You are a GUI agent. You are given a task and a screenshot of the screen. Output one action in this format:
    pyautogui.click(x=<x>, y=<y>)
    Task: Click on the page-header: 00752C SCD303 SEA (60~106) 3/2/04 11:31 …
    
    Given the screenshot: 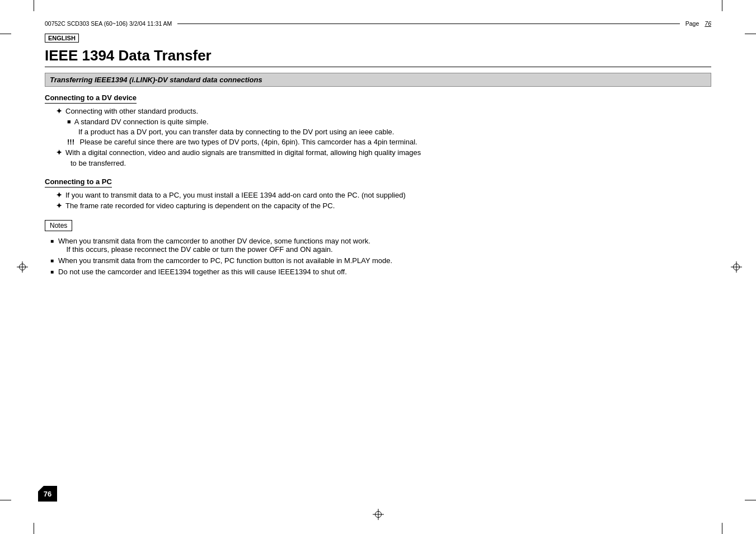 What is the action you would take?
    pyautogui.click(x=378, y=24)
    